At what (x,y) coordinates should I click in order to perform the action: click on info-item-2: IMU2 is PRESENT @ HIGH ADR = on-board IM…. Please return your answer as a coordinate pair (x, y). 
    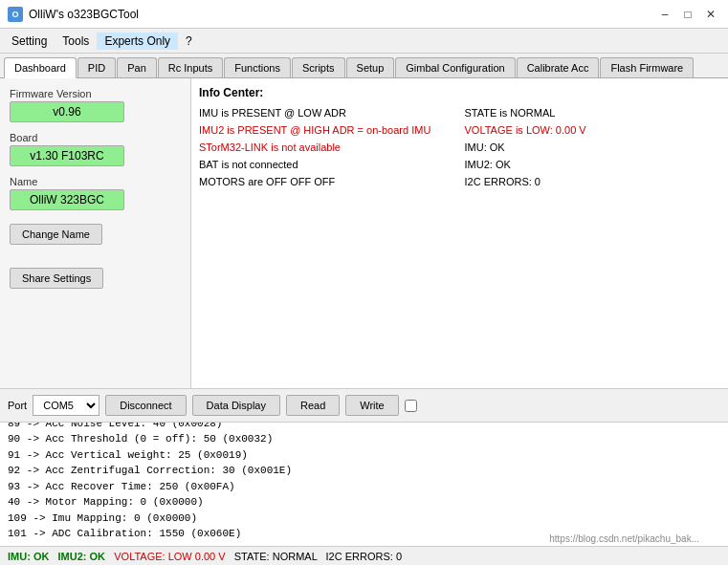
    Looking at the image, I should click on (327, 130).